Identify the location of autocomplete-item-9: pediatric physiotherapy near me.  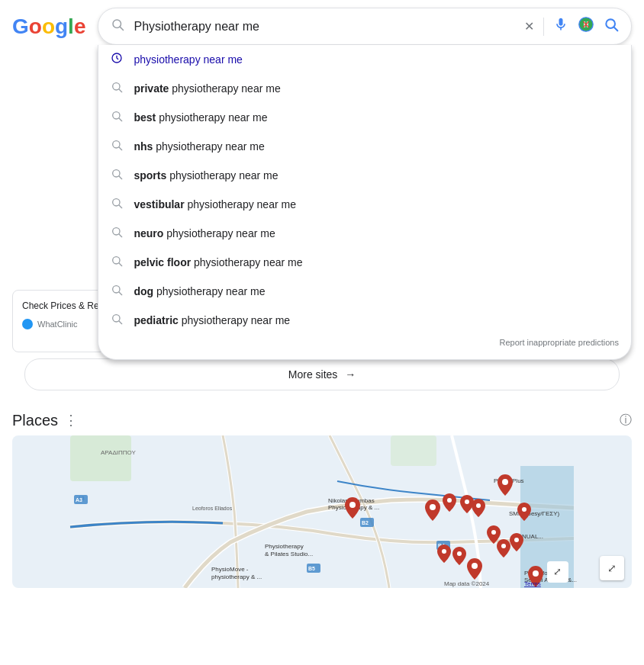
(365, 320).